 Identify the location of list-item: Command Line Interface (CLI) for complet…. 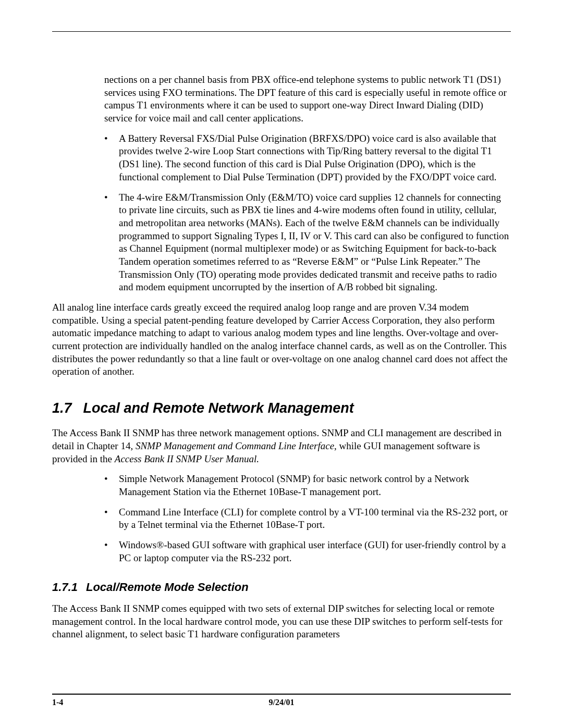
(308, 519).